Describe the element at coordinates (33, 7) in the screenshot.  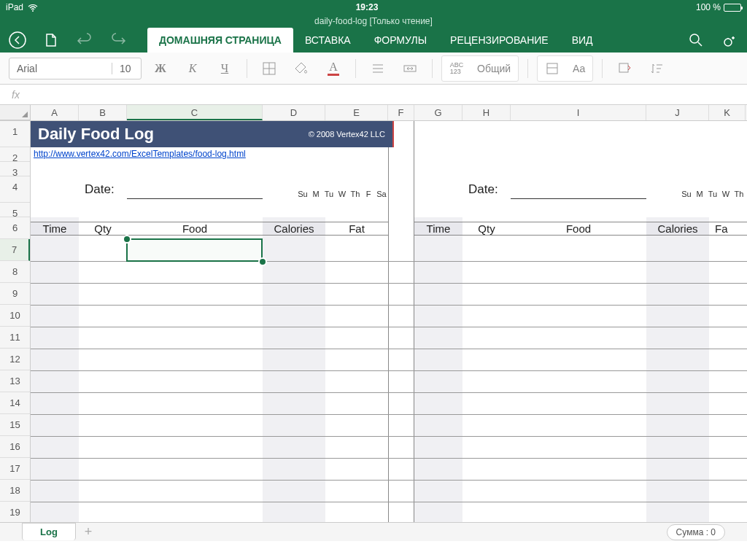
I see `wifi-icon` at that location.